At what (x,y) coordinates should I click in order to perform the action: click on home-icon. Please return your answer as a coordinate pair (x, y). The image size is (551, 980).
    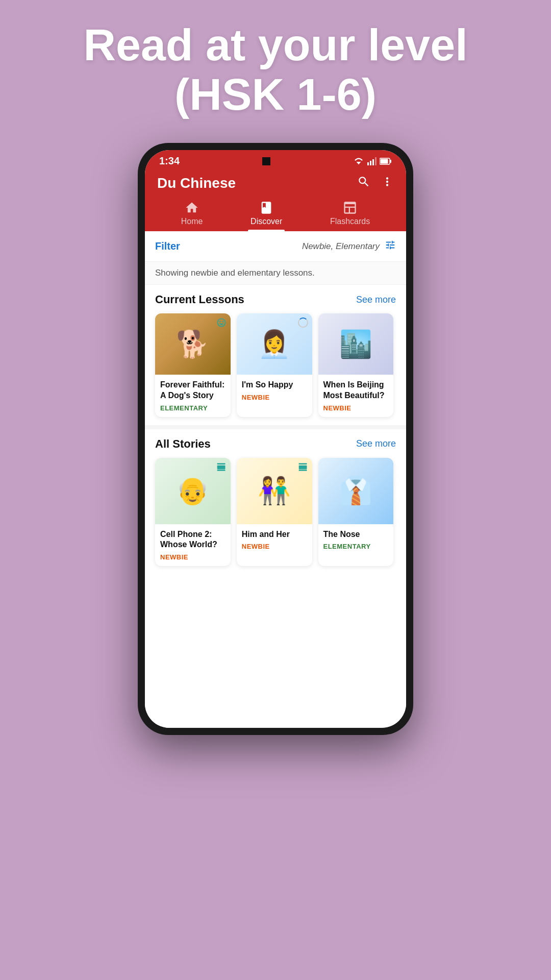
    Looking at the image, I should click on (192, 208).